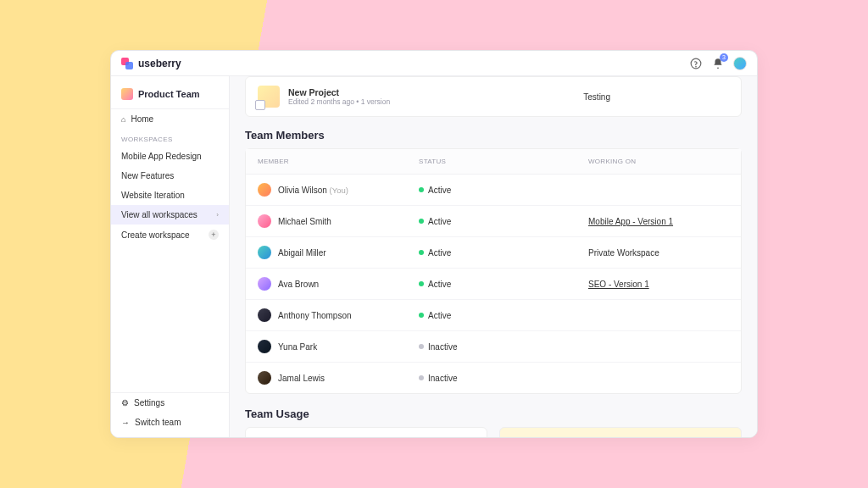 The height and width of the screenshot is (488, 868). What do you see at coordinates (338, 315) in the screenshot?
I see `member-cell: Anthony Thompson` at bounding box center [338, 315].